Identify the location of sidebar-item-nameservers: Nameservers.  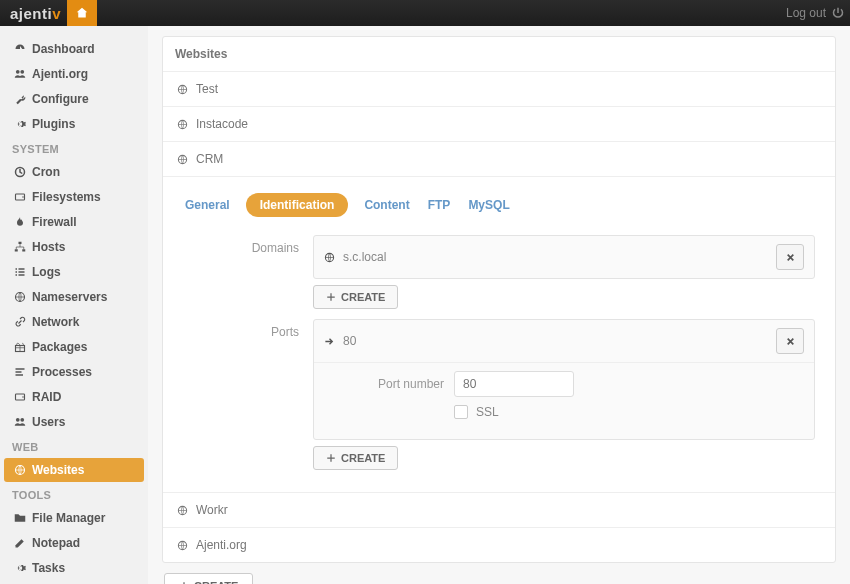
(74, 297).